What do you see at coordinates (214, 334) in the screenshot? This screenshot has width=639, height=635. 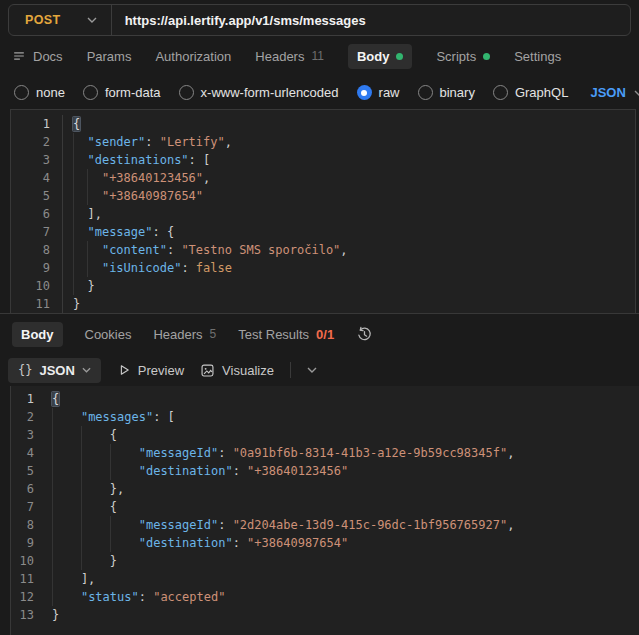 I see `response-headers-count-badge: 5` at bounding box center [214, 334].